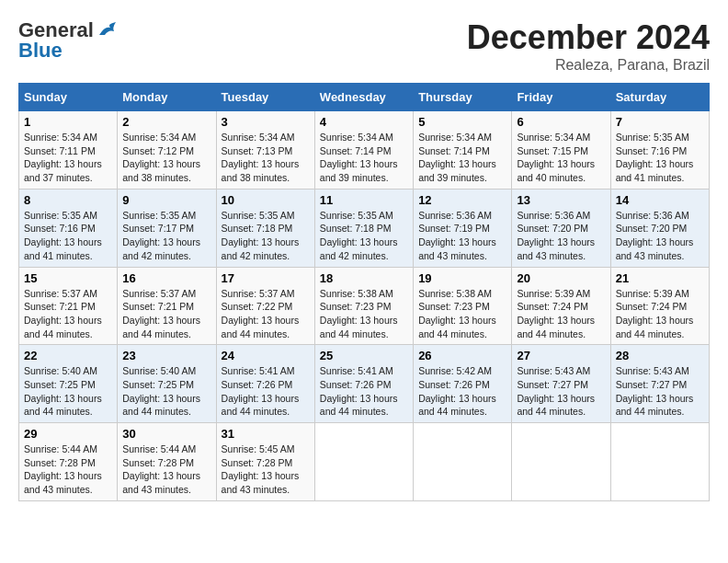  Describe the element at coordinates (266, 278) in the screenshot. I see `day-number: 17` at that location.